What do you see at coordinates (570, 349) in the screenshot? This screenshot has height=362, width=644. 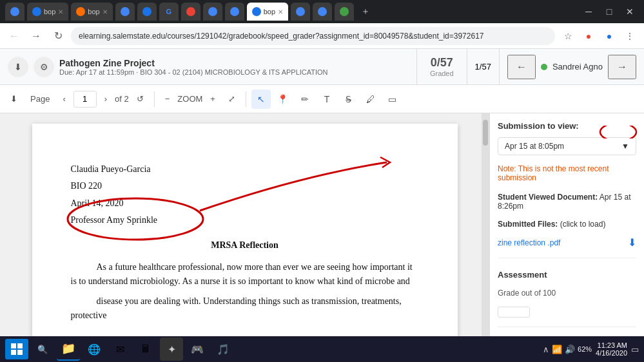 I see `tray-volume-icon: 🔊` at bounding box center [570, 349].